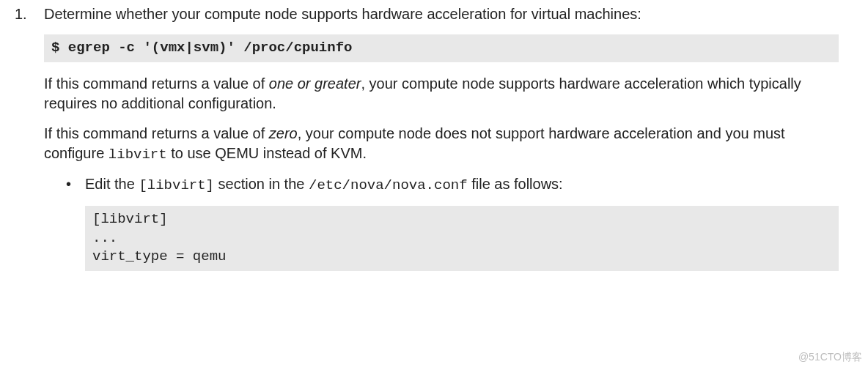 This screenshot has width=868, height=367. Describe the element at coordinates (315, 84) in the screenshot. I see `emphasis-one-or-greater: one or greater` at that location.